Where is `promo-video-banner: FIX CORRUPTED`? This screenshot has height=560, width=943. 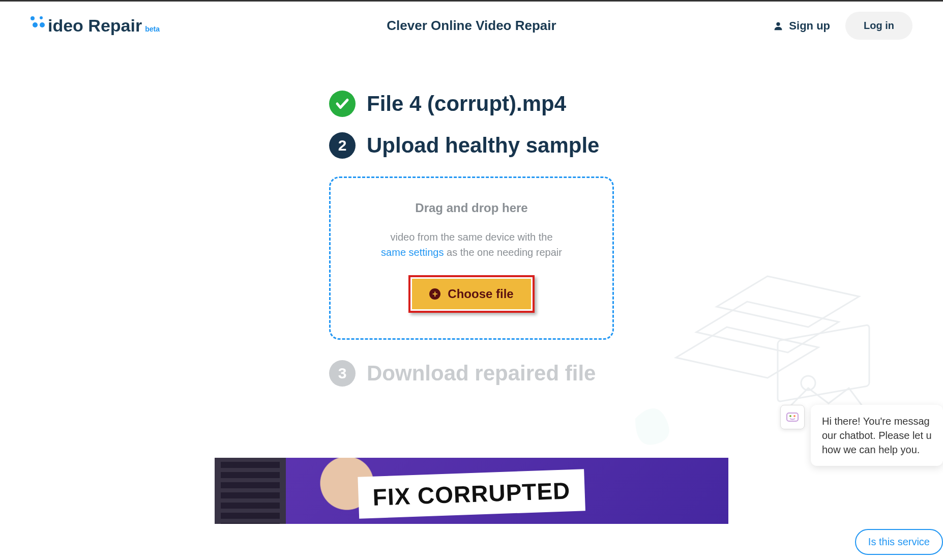
promo-video-banner: FIX CORRUPTED is located at coordinates (472, 491).